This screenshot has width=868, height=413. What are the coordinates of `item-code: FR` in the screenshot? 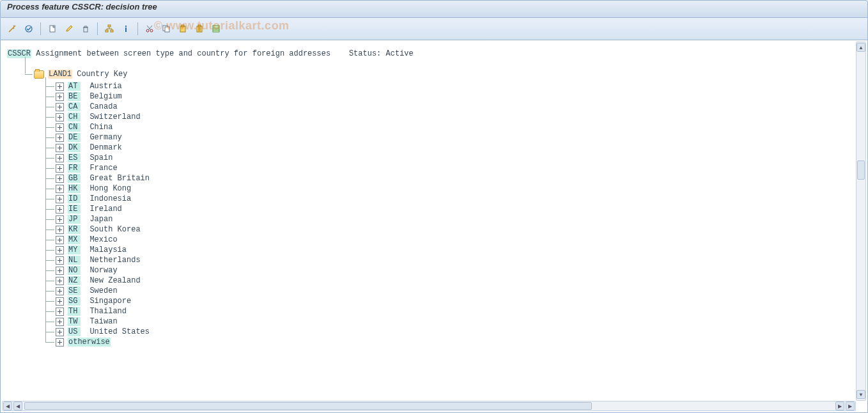 It's located at (74, 168).